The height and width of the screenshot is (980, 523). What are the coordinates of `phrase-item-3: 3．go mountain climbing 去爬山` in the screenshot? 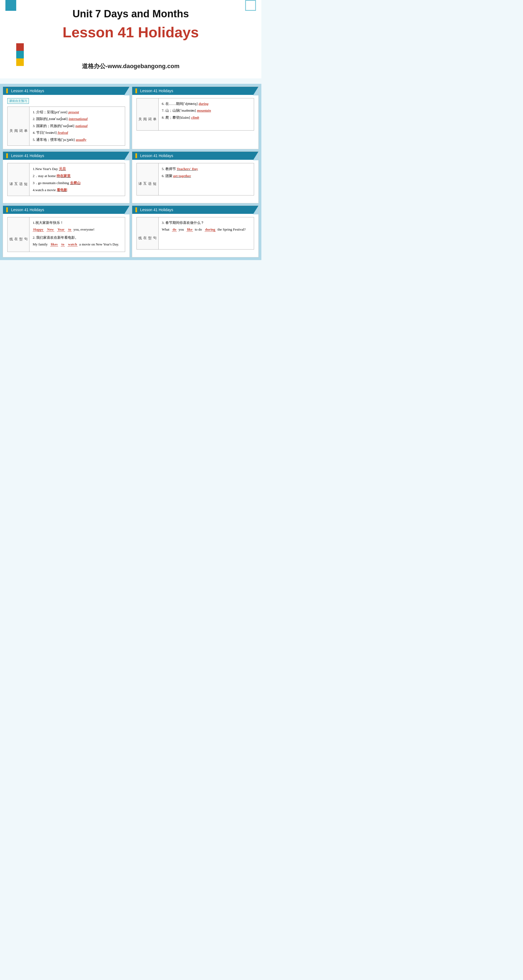 It's located at (77, 183).